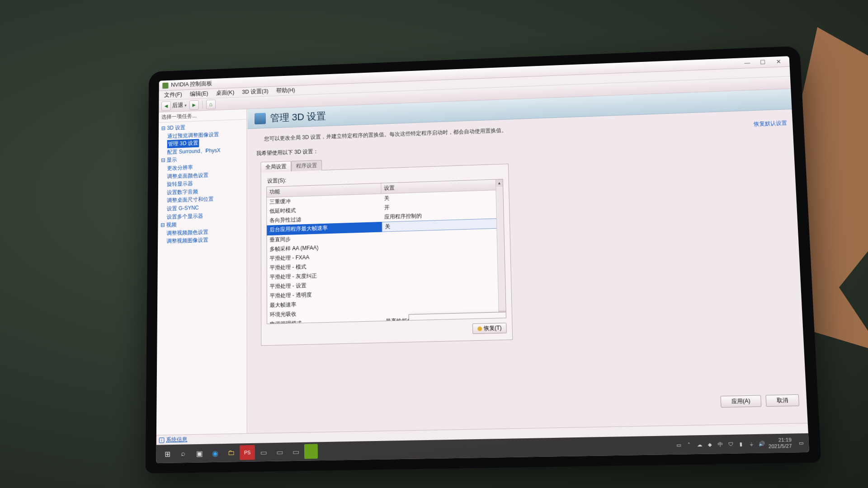 The height and width of the screenshot is (488, 868). I want to click on nvidia-taskbar-icon, so click(311, 451).